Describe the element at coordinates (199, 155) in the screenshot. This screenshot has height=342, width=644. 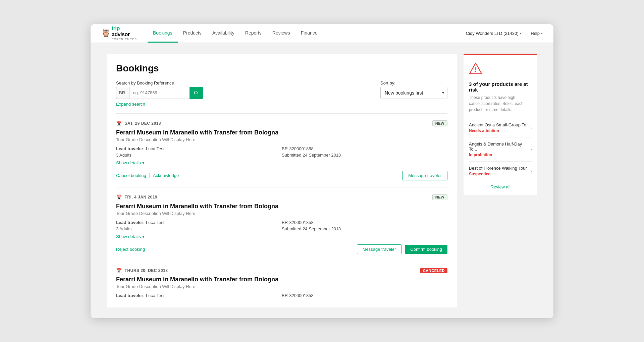
I see `adults-1: 3 Adults` at that location.